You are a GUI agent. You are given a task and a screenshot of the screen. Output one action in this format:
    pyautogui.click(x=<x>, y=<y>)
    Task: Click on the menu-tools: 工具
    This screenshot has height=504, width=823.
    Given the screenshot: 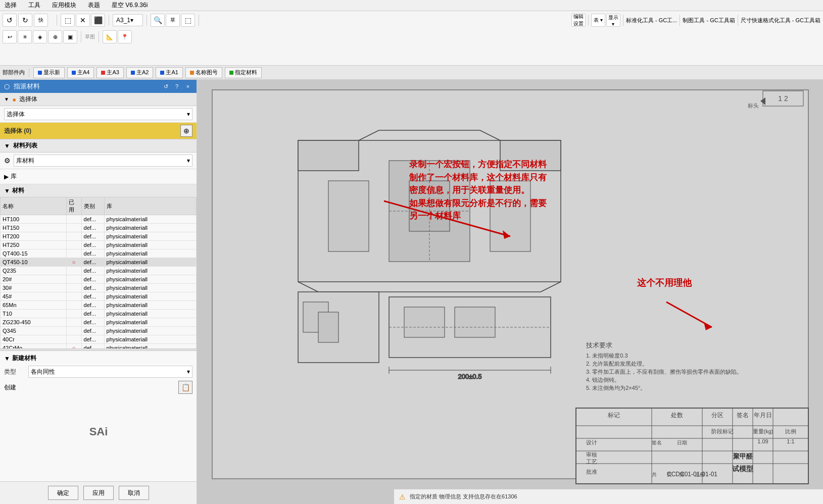 What is the action you would take?
    pyautogui.click(x=34, y=5)
    